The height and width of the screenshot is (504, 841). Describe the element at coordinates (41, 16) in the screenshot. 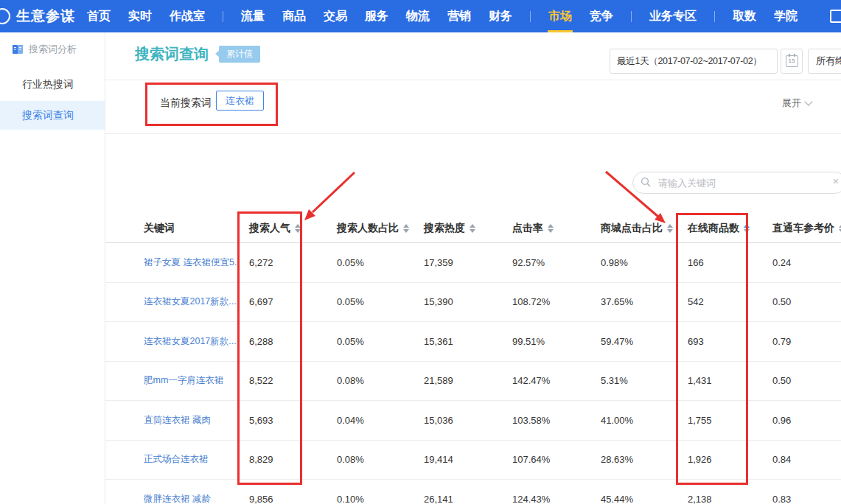

I see `brand: 生意参谋` at that location.